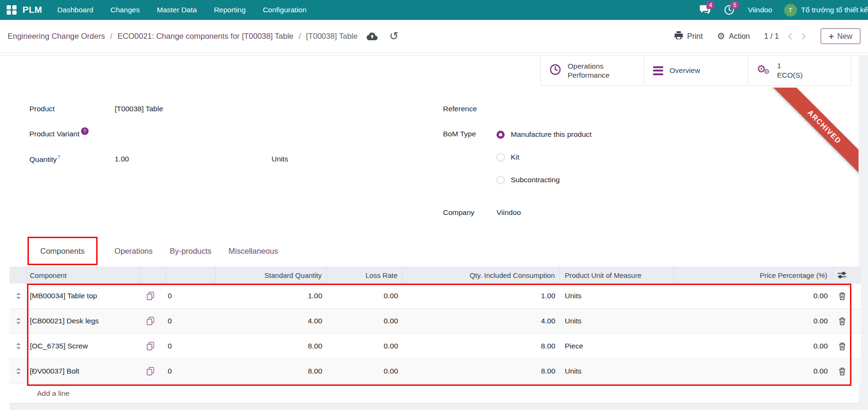 The height and width of the screenshot is (410, 868). I want to click on company-value: Viindoo, so click(509, 213).